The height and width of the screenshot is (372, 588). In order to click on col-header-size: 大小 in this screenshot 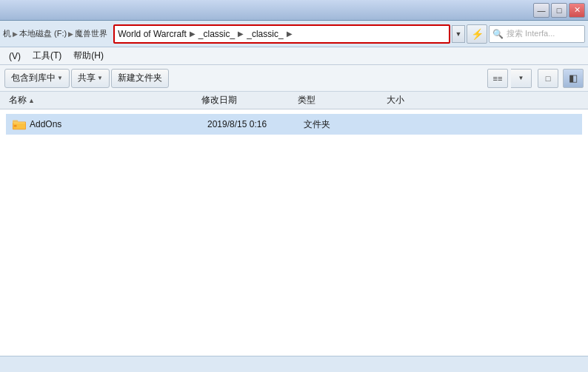, I will do `click(413, 101)`.